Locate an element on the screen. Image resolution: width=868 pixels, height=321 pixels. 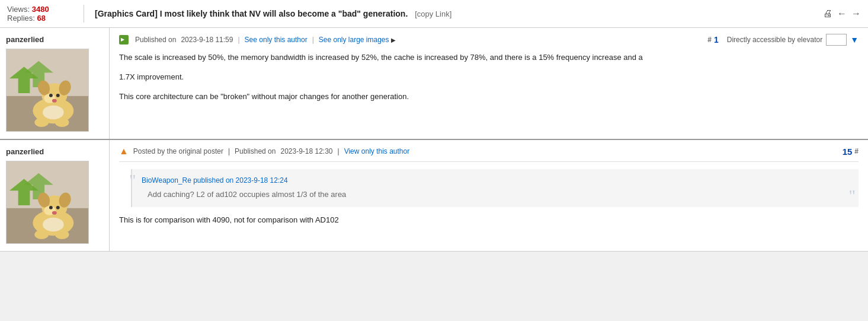
print-icon: 🖨 is located at coordinates (828, 14).